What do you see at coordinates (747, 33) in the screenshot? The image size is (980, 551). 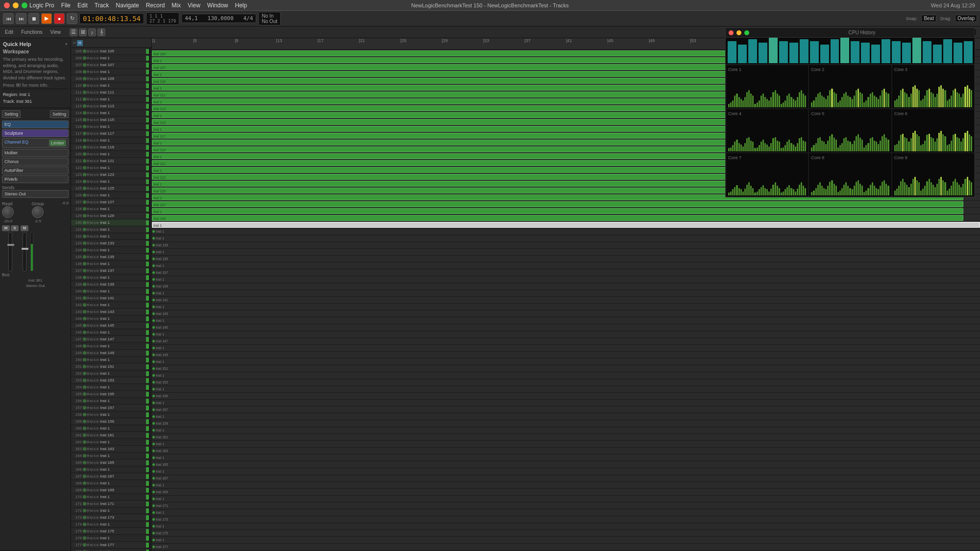 I see `cpu-expand` at bounding box center [747, 33].